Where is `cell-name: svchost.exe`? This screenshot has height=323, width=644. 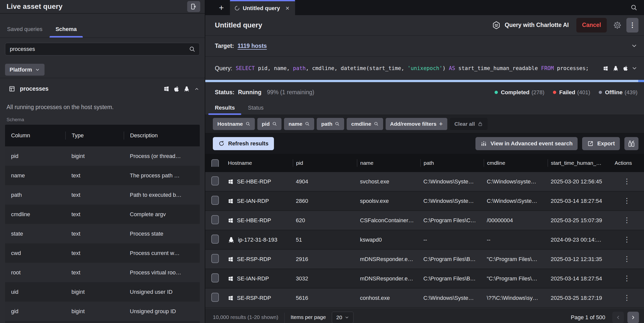 cell-name: svchost.exe is located at coordinates (389, 182).